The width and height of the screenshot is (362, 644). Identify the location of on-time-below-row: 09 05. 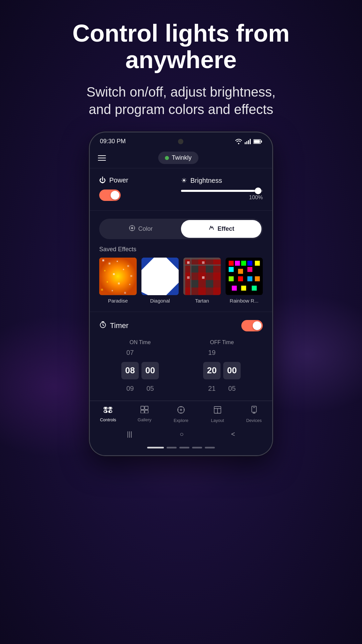
(140, 388).